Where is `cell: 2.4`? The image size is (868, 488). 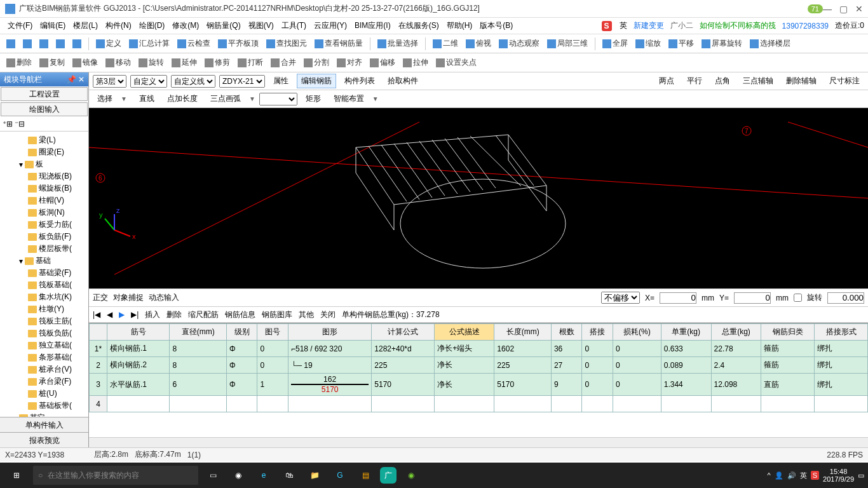 cell: 2.4 is located at coordinates (736, 365).